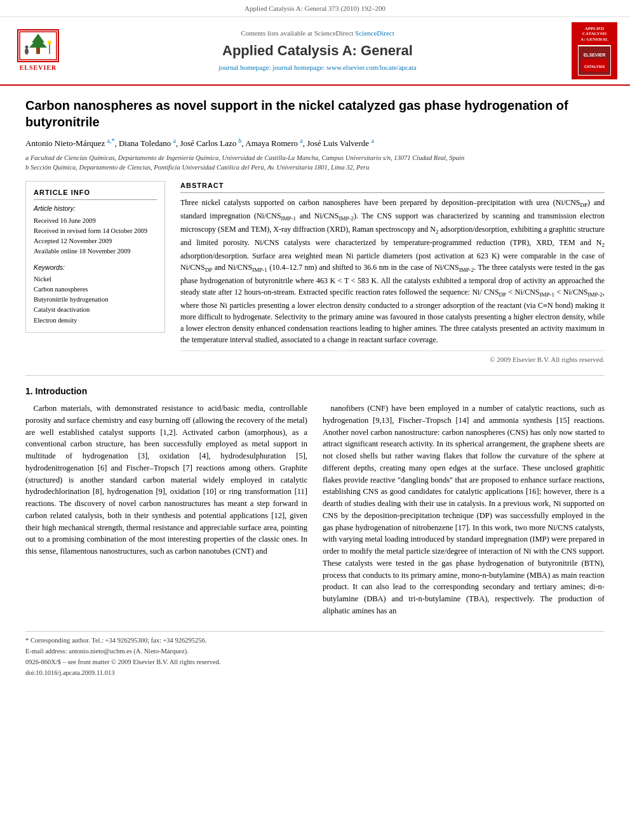 The width and height of the screenshot is (630, 840). Describe the element at coordinates (318, 34) in the screenshot. I see `sciencedirect-line: Contents lists available at ScienceDirec…` at that location.